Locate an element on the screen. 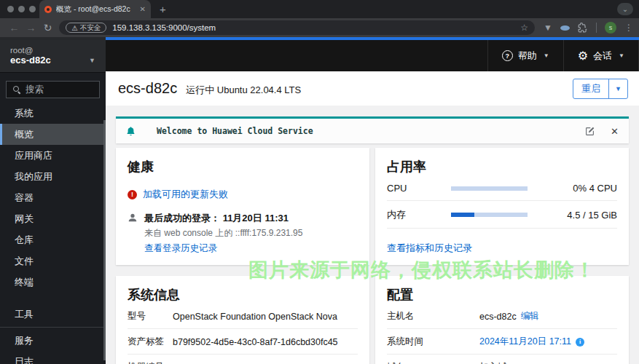 The image size is (639, 364). asset-tag-label: 资产标签 is located at coordinates (150, 342).